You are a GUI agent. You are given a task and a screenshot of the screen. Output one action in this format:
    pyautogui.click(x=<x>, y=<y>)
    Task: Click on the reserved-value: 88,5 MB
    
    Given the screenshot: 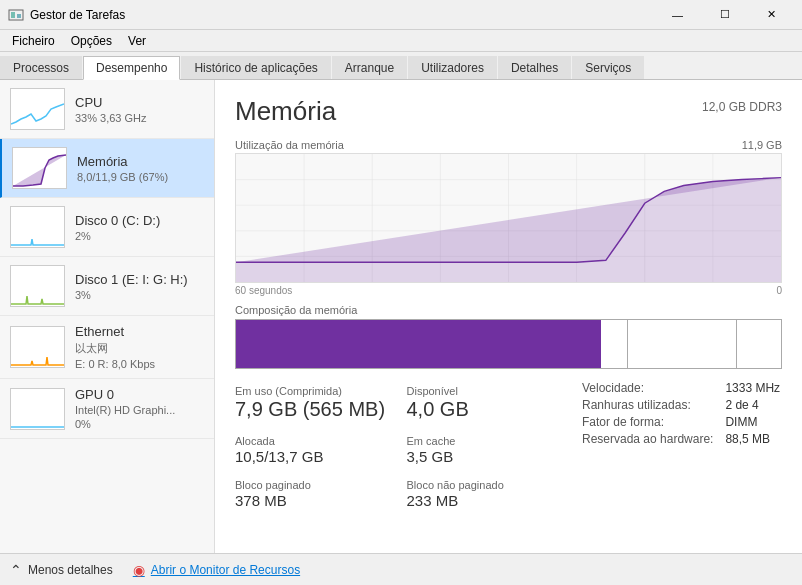 What is the action you would take?
    pyautogui.click(x=754, y=439)
    